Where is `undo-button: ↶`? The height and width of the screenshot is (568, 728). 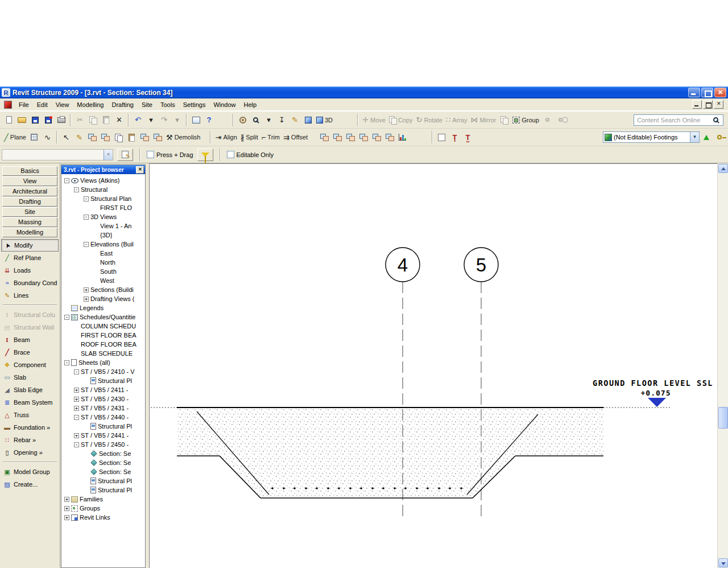
undo-button: ↶ is located at coordinates (138, 120).